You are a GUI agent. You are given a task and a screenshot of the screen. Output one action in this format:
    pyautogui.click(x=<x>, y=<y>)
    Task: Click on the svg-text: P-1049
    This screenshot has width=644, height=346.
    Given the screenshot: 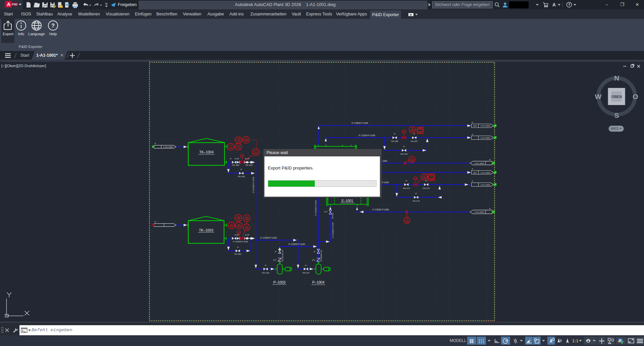 What is the action you would take?
    pyautogui.click(x=385, y=183)
    